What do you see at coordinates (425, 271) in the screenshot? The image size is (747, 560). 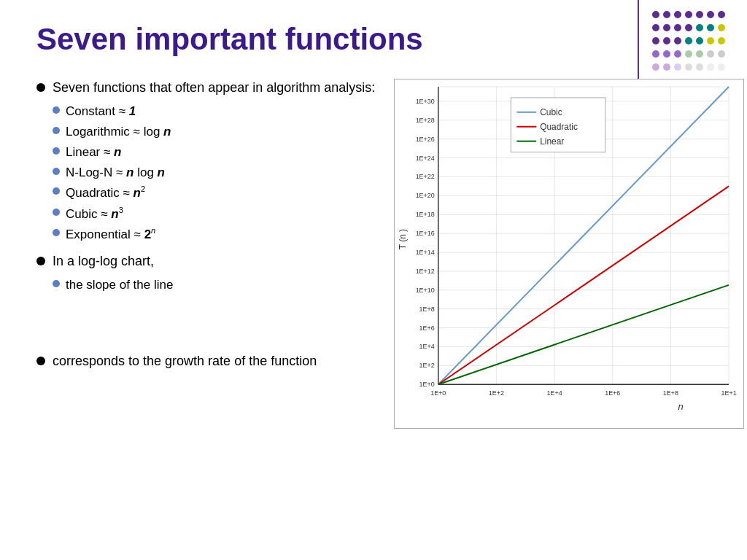 I see `svg-text: 1E+12` at bounding box center [425, 271].